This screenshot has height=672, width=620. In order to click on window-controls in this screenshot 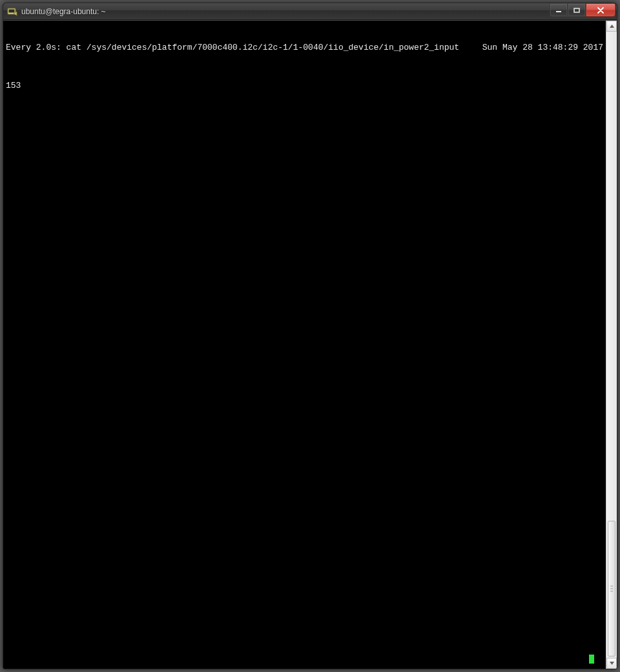, I will do `click(583, 10)`.